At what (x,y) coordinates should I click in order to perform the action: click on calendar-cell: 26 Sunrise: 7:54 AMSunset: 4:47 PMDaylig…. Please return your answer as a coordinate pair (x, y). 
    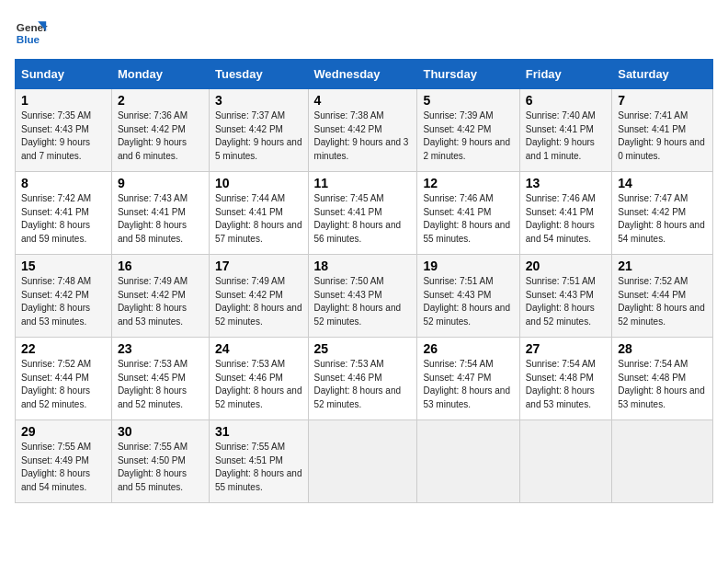
    Looking at the image, I should click on (469, 379).